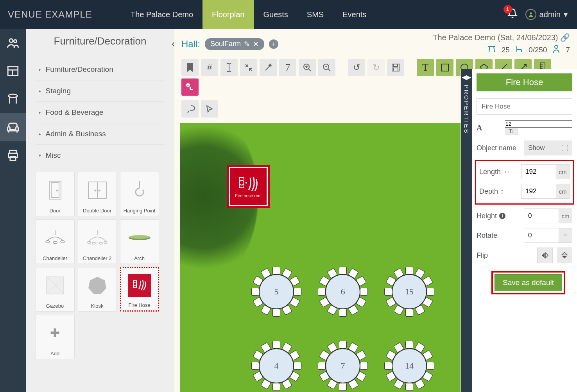  What do you see at coordinates (525, 182) in the screenshot?
I see `dimensions-highlight: Length ↔ cm Depth ↕ cm` at bounding box center [525, 182].